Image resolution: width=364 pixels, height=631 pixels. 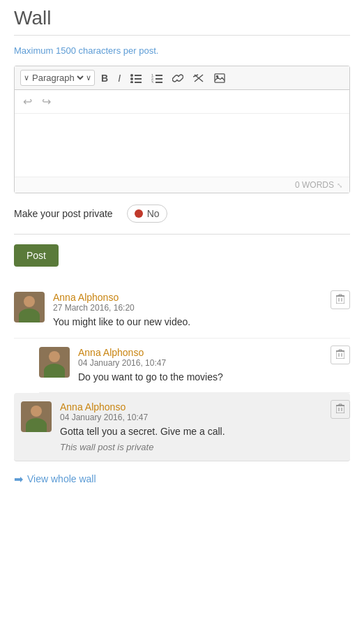 What do you see at coordinates (182, 479) in the screenshot?
I see `view-wall-link: ➡ View whole wall` at bounding box center [182, 479].